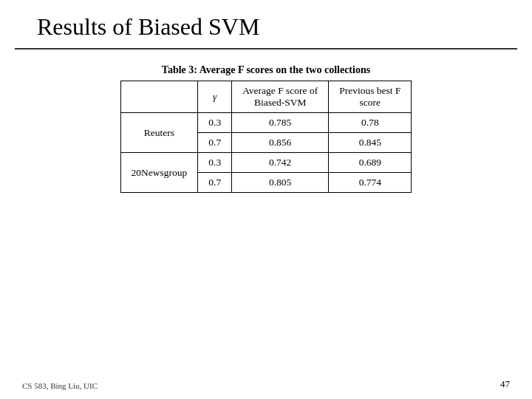 This screenshot has height=399, width=532. Describe the element at coordinates (160, 98) in the screenshot. I see `col-header-dataset` at that location.